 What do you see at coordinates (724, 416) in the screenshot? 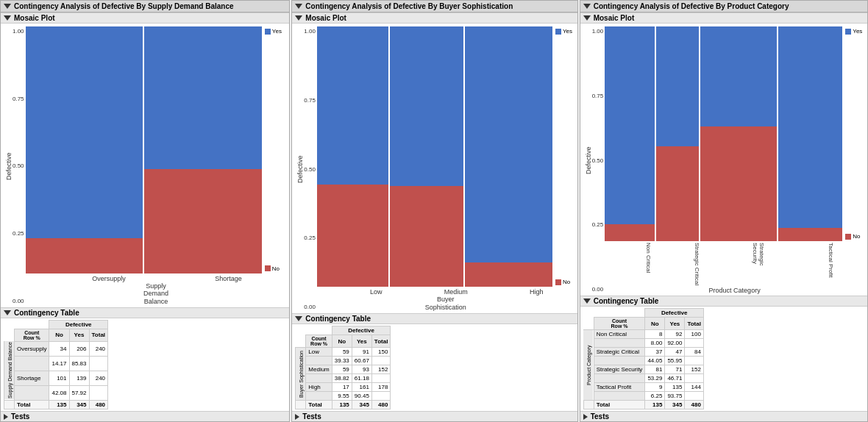
I see `tests-bar-product: Tests` at bounding box center [724, 416].